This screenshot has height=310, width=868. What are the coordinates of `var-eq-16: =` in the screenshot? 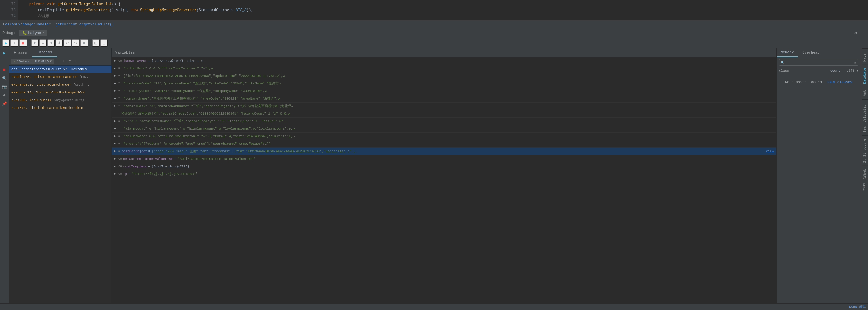 It's located at (129, 174).